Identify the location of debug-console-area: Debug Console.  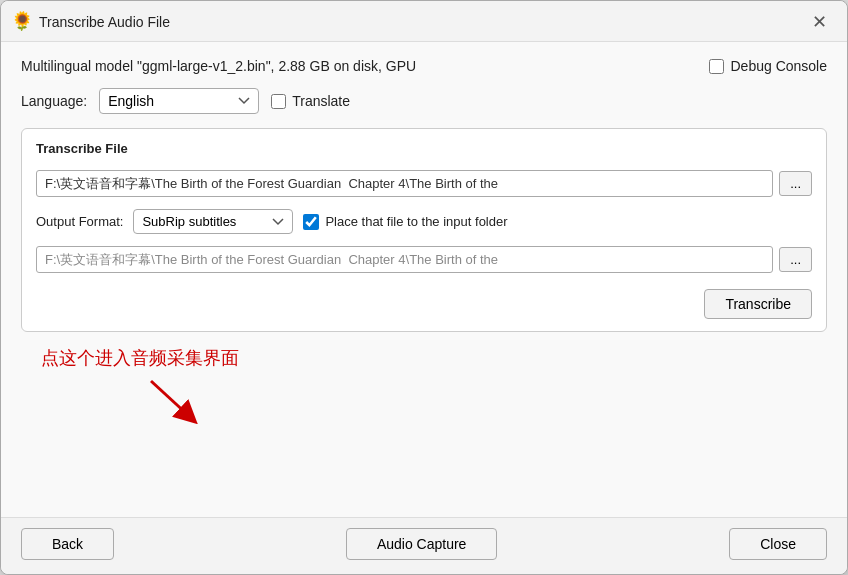
(768, 66).